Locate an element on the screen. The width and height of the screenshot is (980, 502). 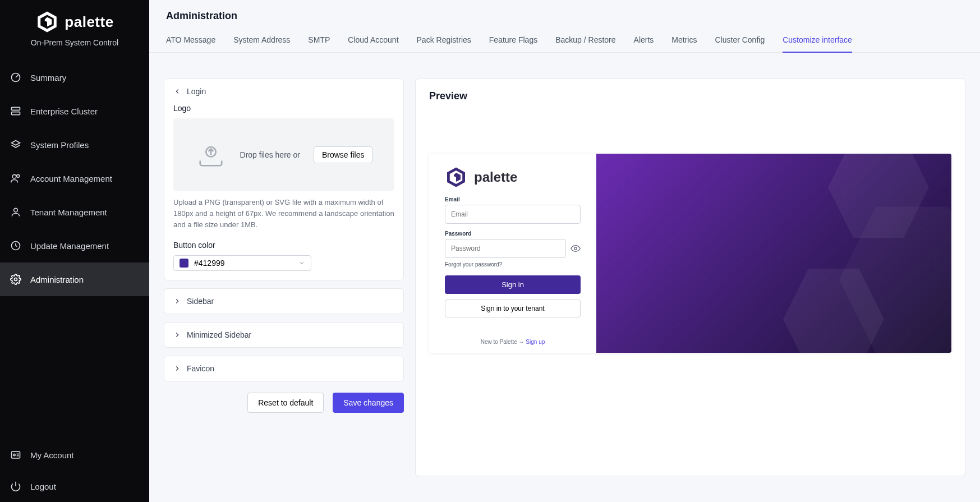
tab-label: Cloud Account is located at coordinates (373, 40).